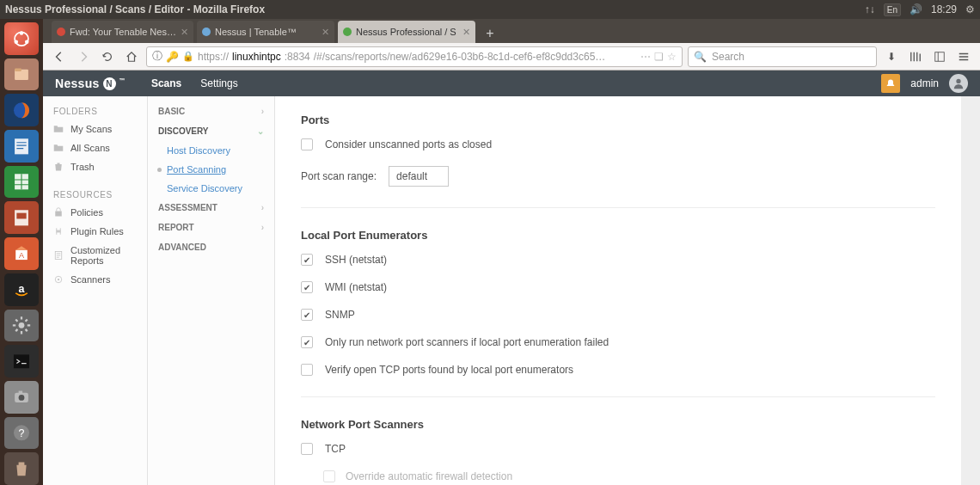 Image resolution: width=980 pixels, height=485 pixels. Describe the element at coordinates (21, 218) in the screenshot. I see `launcher-impress` at that location.